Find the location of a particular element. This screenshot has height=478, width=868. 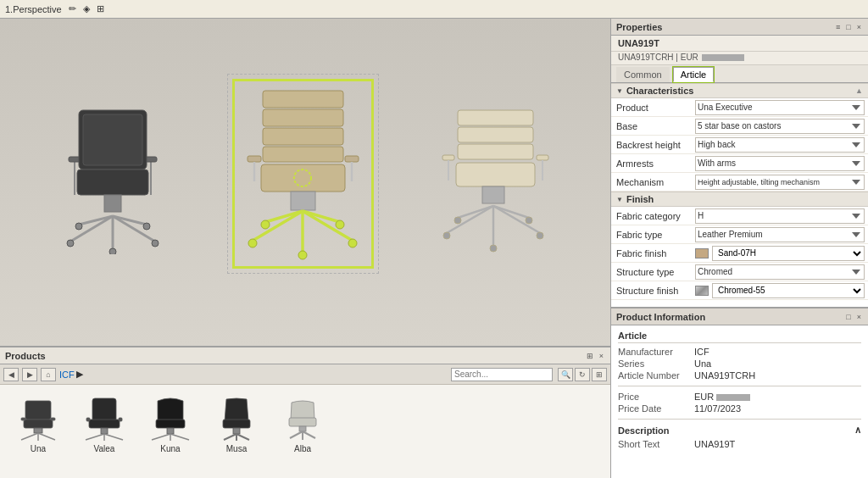

prop-label-fabric-category: Fabric category is located at coordinates (651, 216).